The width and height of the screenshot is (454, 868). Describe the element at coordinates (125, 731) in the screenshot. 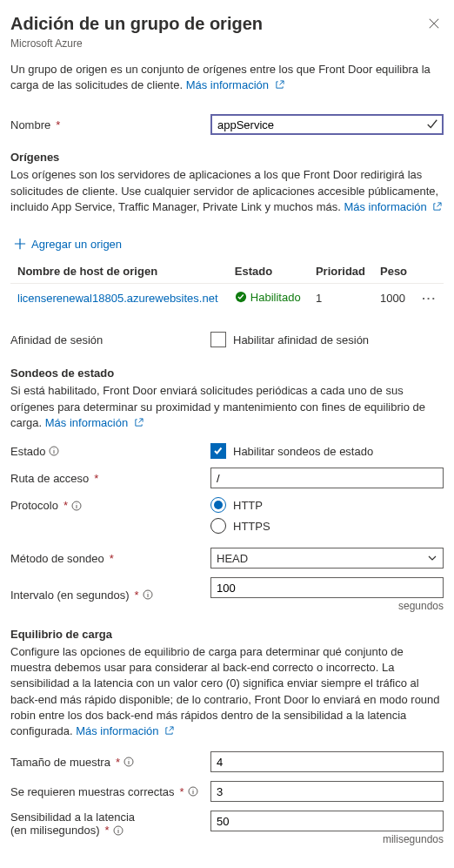

I see `lb-link: Más información` at that location.